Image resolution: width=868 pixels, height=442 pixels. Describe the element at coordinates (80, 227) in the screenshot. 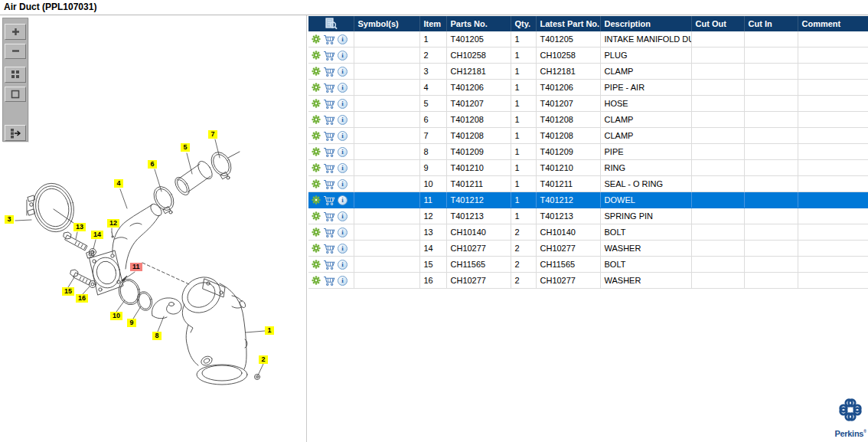

I see `callout-13: 13` at that location.